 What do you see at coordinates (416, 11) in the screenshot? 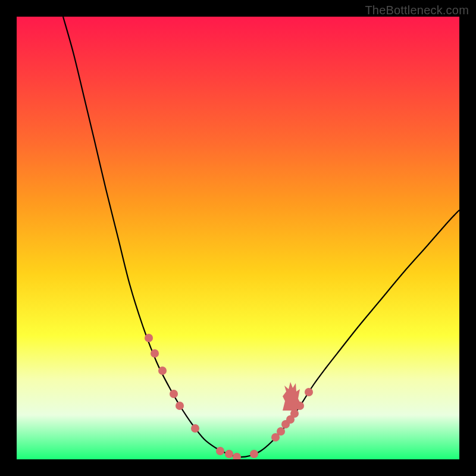
I see `watermark-text: TheBottleneck.com` at bounding box center [416, 11].